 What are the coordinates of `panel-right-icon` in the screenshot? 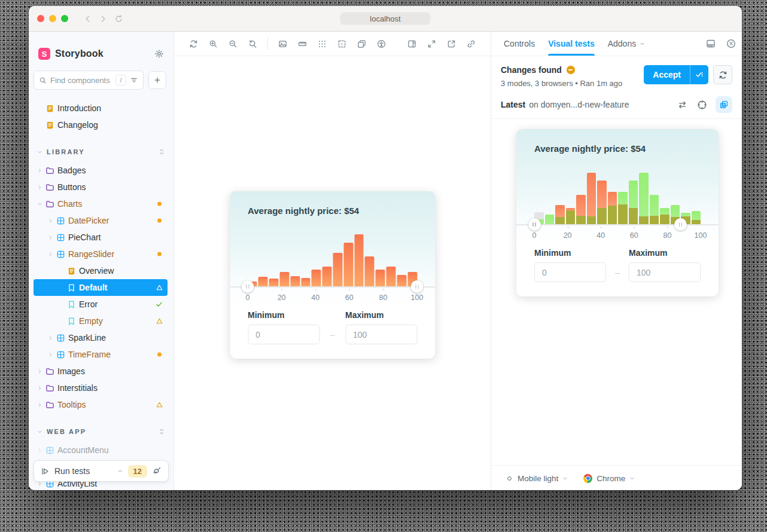 It's located at (412, 44).